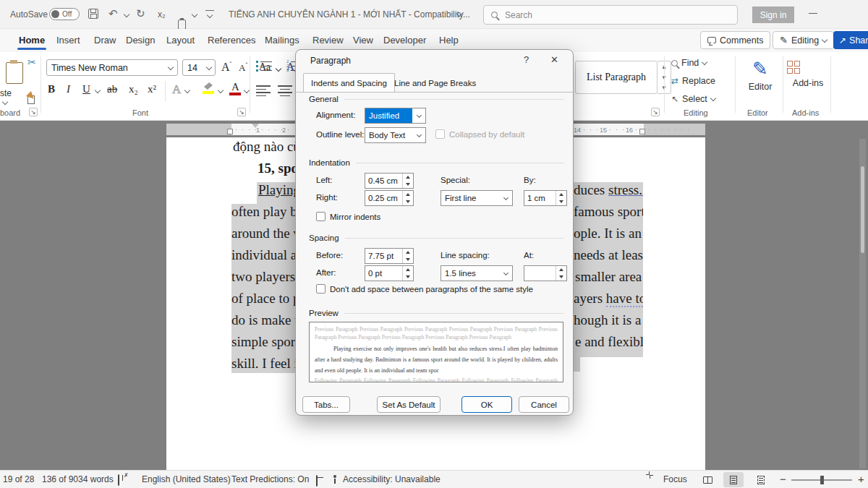 The height and width of the screenshot is (488, 868). What do you see at coordinates (783, 479) in the screenshot?
I see `zoom-out-button: −` at bounding box center [783, 479].